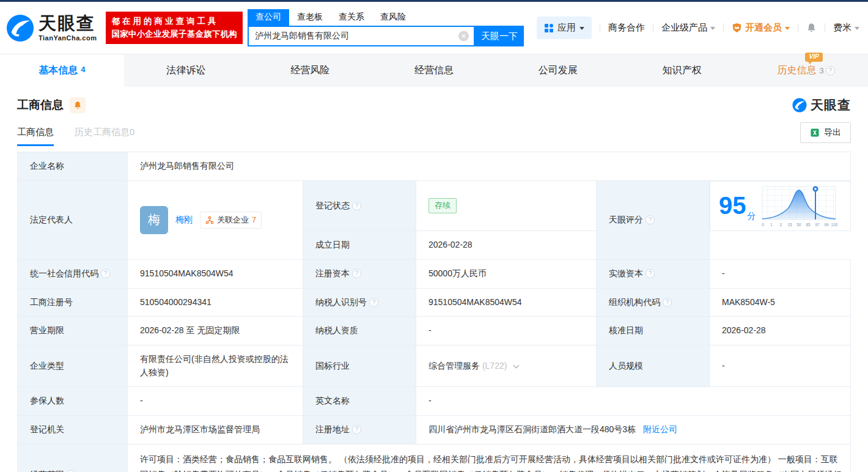  I want to click on industry-name: 综合管理服务, so click(454, 366).